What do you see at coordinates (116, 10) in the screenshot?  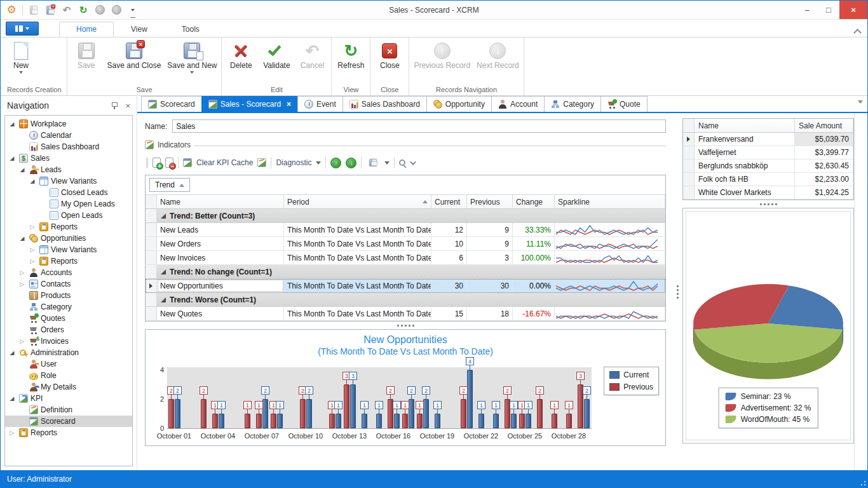 I see `qat-next-record-icon: ↓` at bounding box center [116, 10].